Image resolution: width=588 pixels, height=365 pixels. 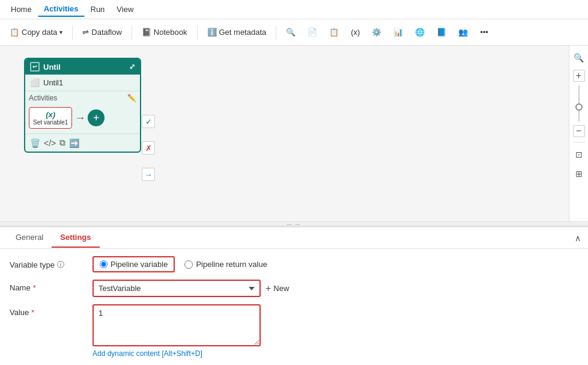 I want to click on more-toolbar-button: •••, so click(x=484, y=32).